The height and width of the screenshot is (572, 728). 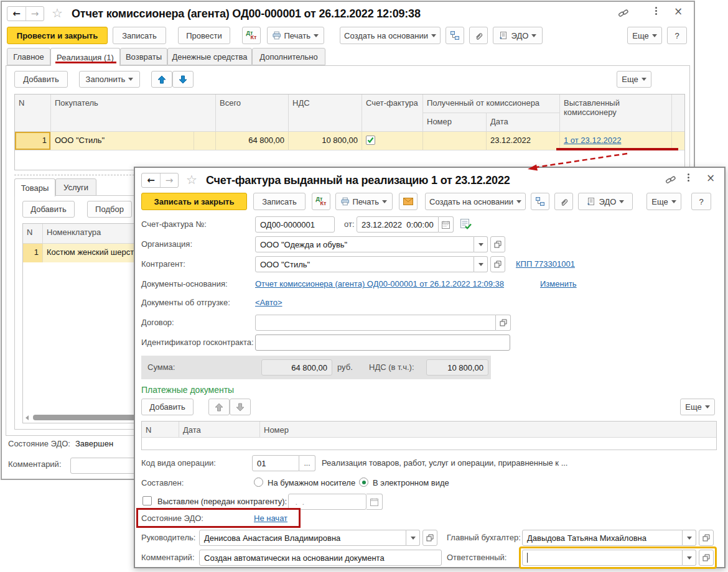 I want to click on payments-more-button: Еще, so click(x=698, y=407).